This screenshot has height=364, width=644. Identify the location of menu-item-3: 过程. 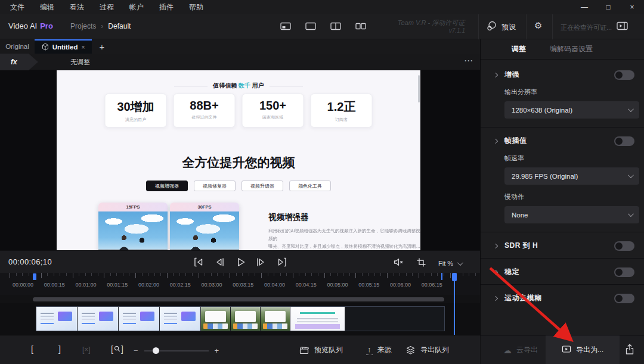
(107, 7).